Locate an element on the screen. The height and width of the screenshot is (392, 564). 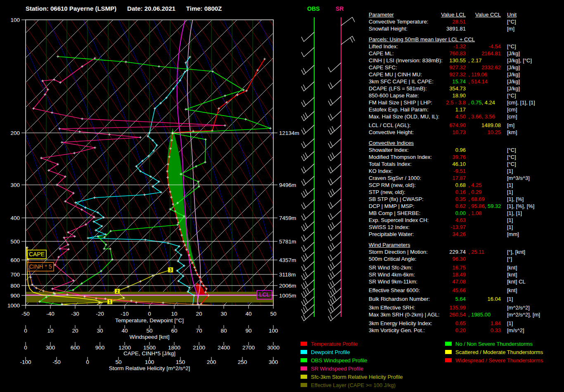
parameter-row: CINH | LSI (Inversion: 838mB):130.55, 2.… is located at coordinates (466, 60).